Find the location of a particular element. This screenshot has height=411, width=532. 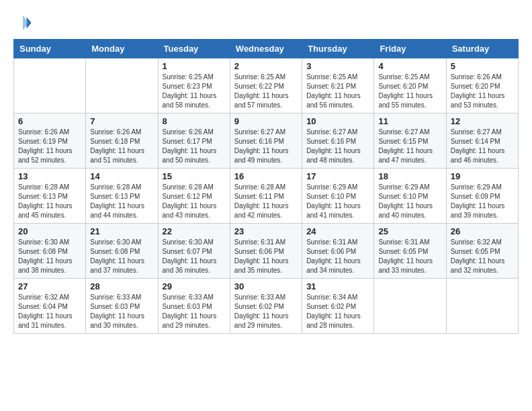

day-cell: 1Sunrise: 6:25 AM Sunset: 6:23 PM Daylig… is located at coordinates (193, 86).